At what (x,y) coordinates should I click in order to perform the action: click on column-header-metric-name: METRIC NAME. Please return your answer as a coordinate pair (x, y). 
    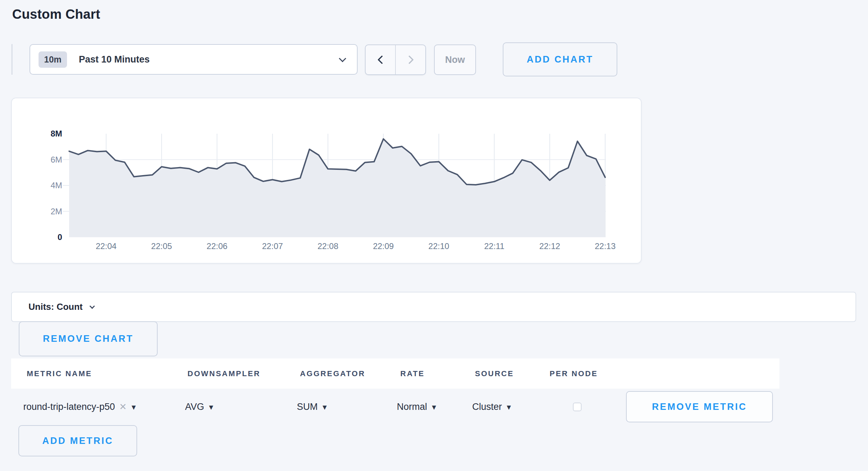
    Looking at the image, I should click on (59, 374).